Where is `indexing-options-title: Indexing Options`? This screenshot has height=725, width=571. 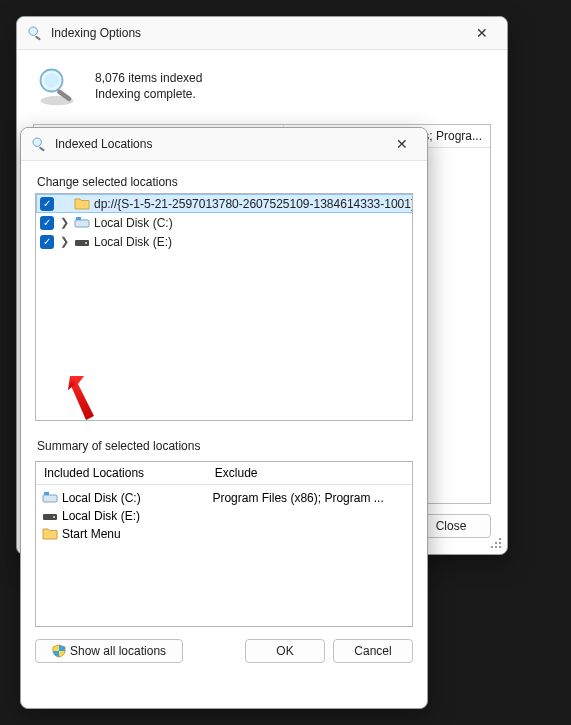
indexing-options-title: Indexing Options is located at coordinates (255, 33).